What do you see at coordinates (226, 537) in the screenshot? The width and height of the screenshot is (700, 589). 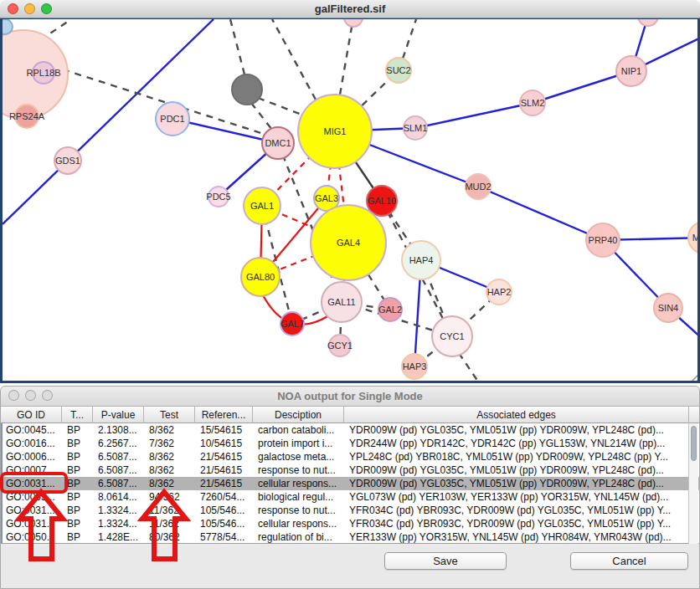 I see `cell-reference: 5778/54...` at bounding box center [226, 537].